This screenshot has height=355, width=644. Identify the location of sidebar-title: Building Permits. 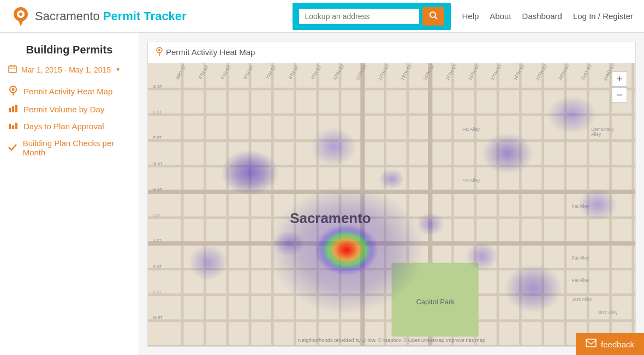
(69, 50).